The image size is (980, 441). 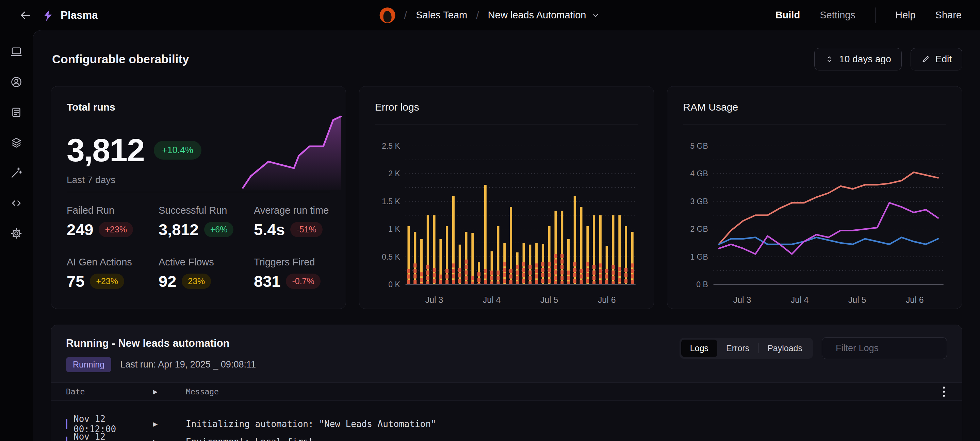 What do you see at coordinates (507, 424) in the screenshot?
I see `log-row: Nov 12 00:12:00 ▶ Initializing automatio…` at bounding box center [507, 424].